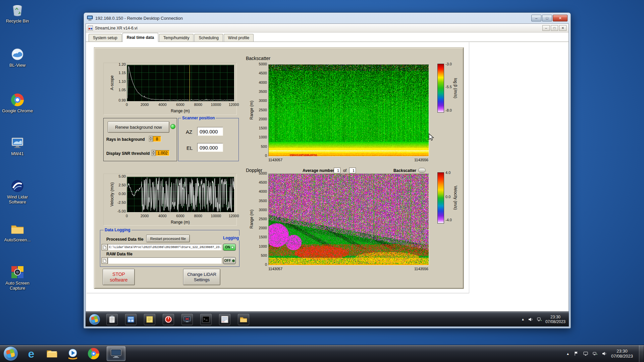 This screenshot has height=362, width=644. I want to click on snr-value: 1.002, so click(162, 153).